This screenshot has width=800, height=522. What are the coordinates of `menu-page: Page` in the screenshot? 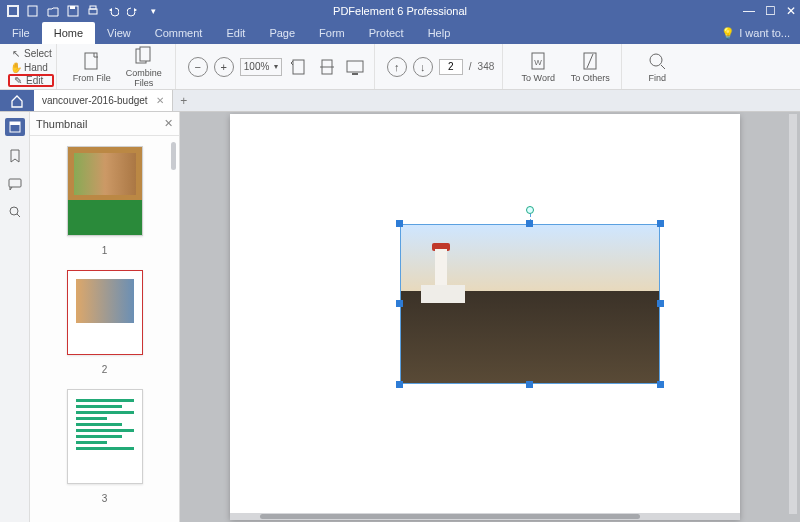 It's located at (282, 33).